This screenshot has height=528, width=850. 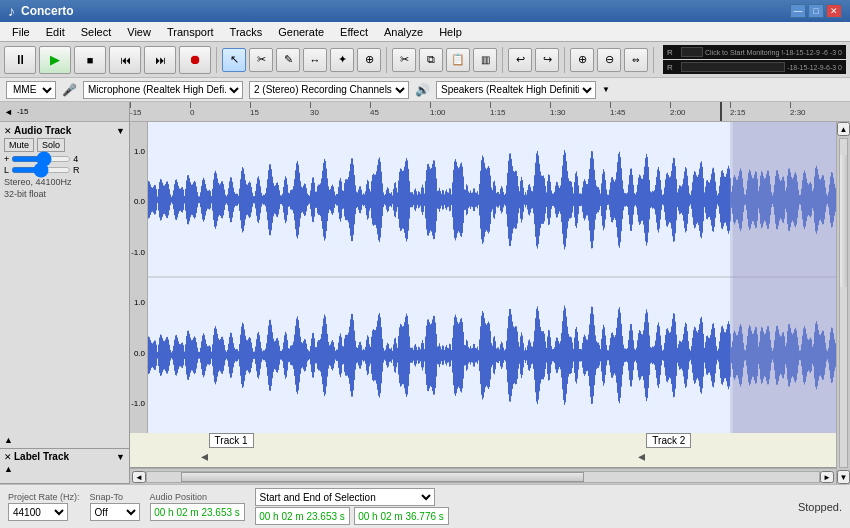 What do you see at coordinates (844, 220) in the screenshot?
I see `vscroll-thumb` at bounding box center [844, 220].